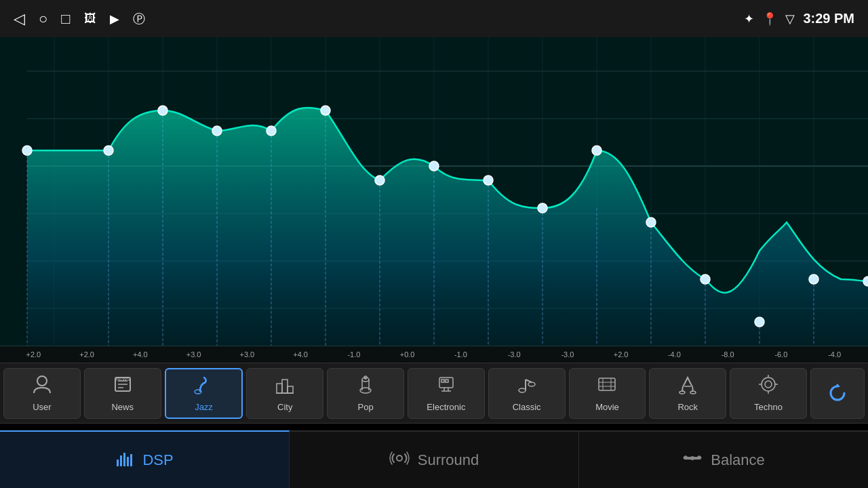  Describe the element at coordinates (43, 19) in the screenshot. I see `home-button: ○` at that location.